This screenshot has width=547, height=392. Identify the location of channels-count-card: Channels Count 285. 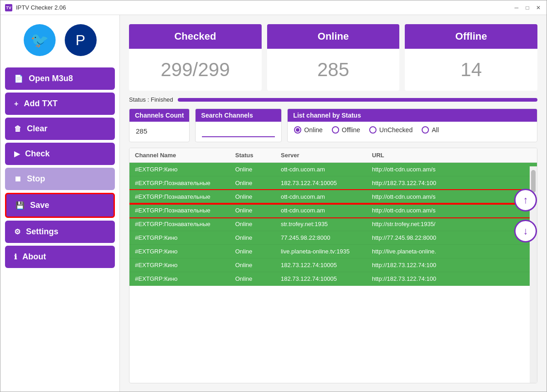
(160, 125).